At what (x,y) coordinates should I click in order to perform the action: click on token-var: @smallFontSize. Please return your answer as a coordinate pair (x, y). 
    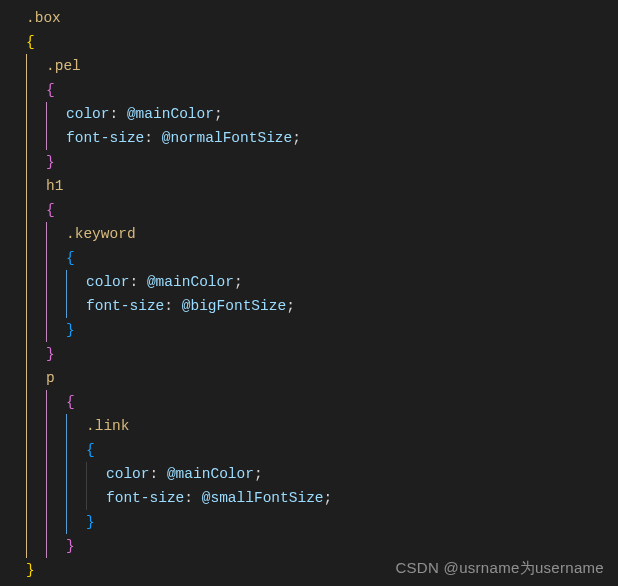
    Looking at the image, I should click on (263, 498).